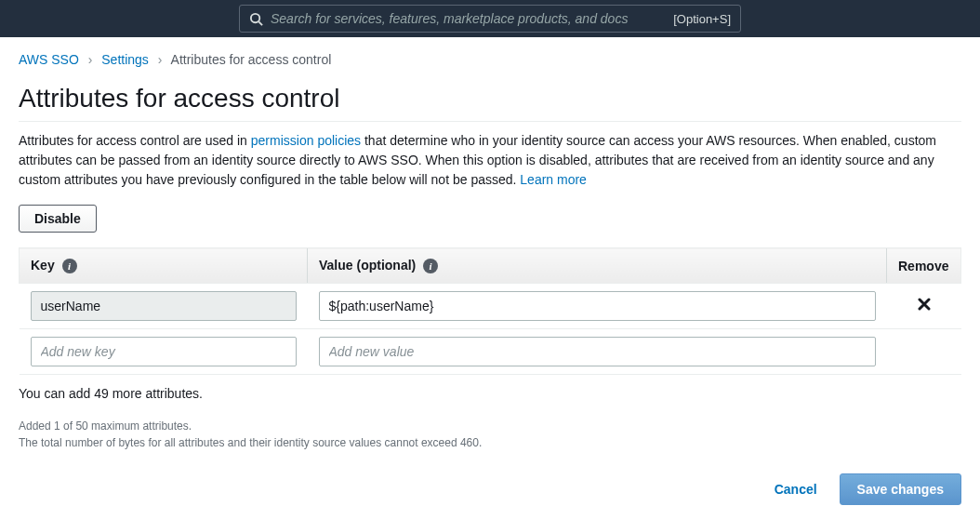 This screenshot has height=506, width=980. Describe the element at coordinates (125, 60) in the screenshot. I see `breadcrumb-parent: Settings` at that location.